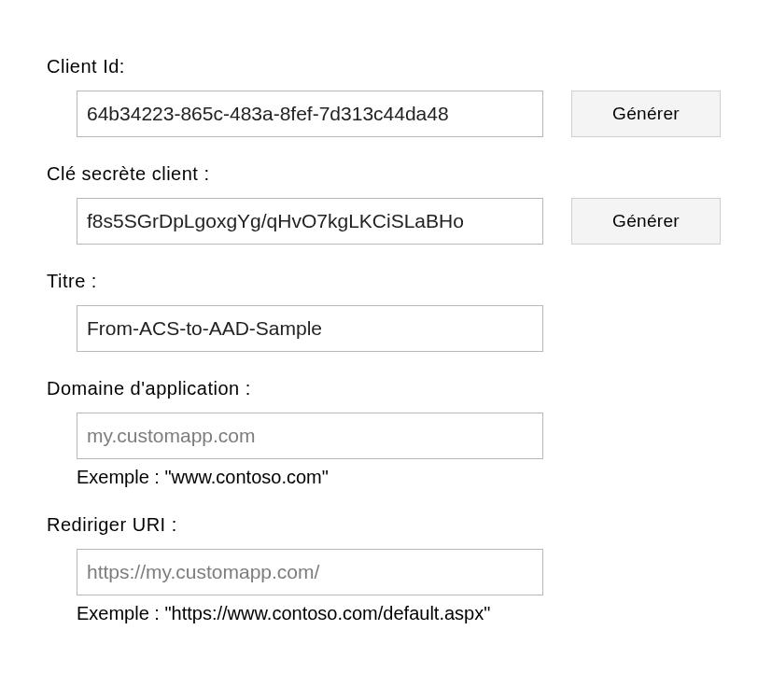 The image size is (772, 700). I want to click on redirect-uri-hint: Exemple : "https://www.contoso.com/defau…, so click(401, 614).